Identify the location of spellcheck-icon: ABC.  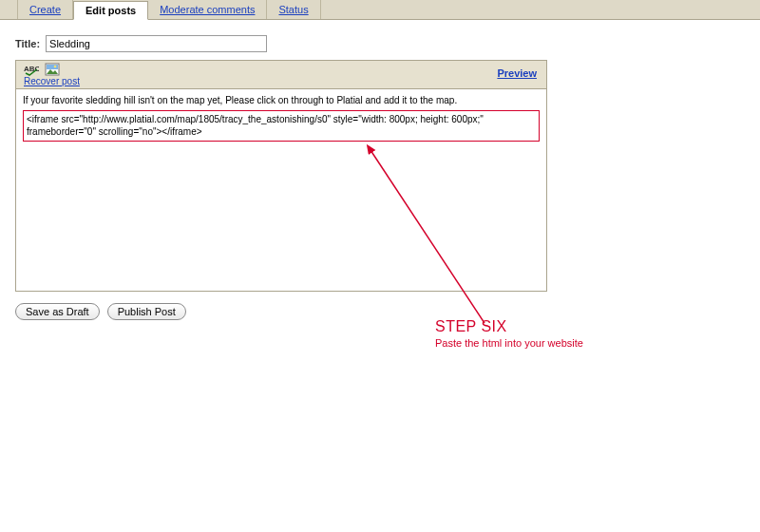
(31, 69).